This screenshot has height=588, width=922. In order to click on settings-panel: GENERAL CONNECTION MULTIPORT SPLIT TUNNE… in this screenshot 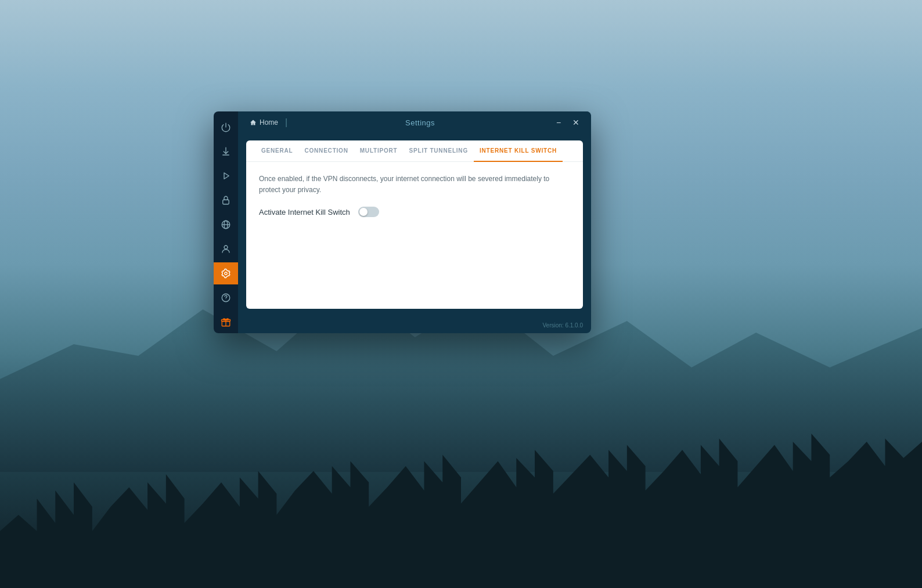, I will do `click(415, 225)`.